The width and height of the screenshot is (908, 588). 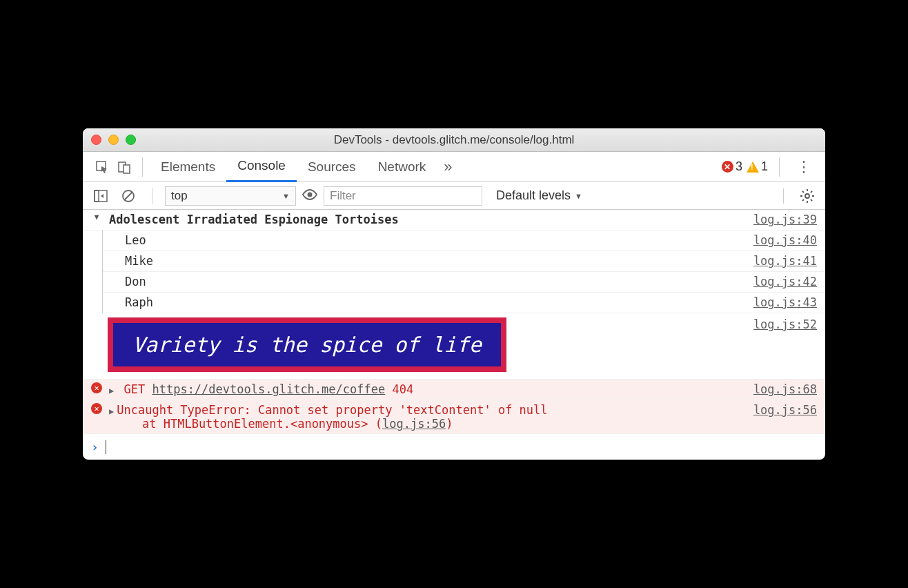 What do you see at coordinates (433, 240) in the screenshot?
I see `log-message: Leo` at bounding box center [433, 240].